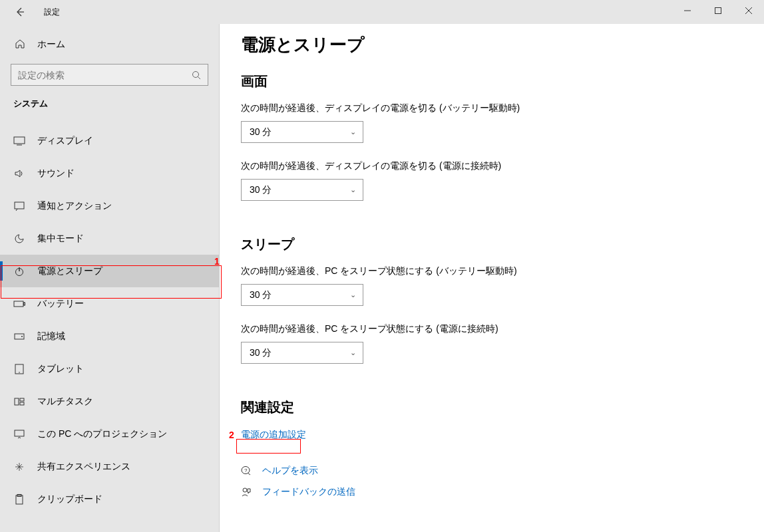 The height and width of the screenshot is (532, 764). I want to click on feedback-icon, so click(247, 492).